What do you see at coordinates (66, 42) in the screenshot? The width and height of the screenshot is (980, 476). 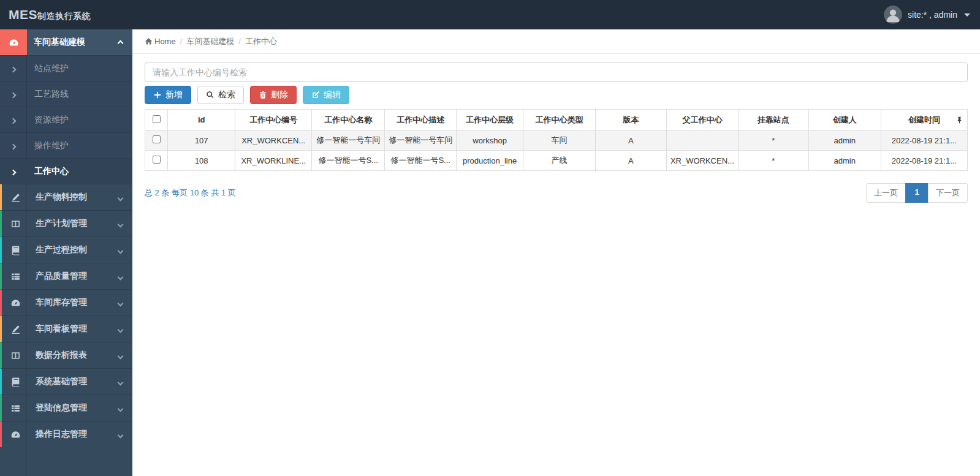 I see `sidebar-group-workshop-modeling: 车间基础建模` at bounding box center [66, 42].